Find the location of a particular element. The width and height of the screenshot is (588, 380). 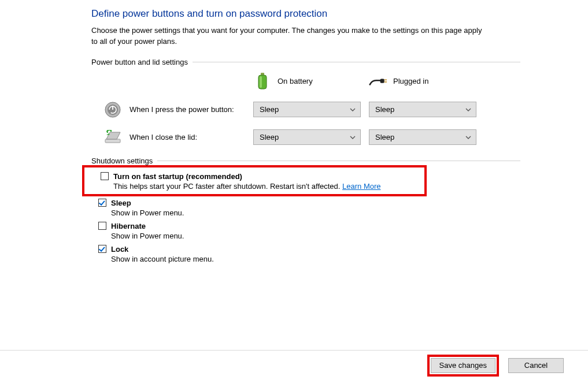

footer-bar: Save changes Cancel is located at coordinates (294, 365).